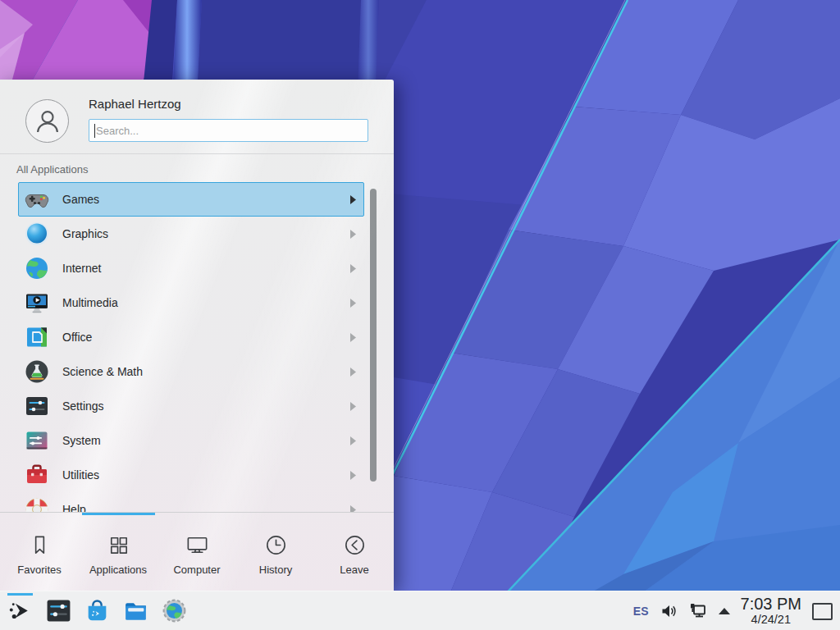  Describe the element at coordinates (191, 372) in the screenshot. I see `menu-item-science-math: Science & Math` at that location.